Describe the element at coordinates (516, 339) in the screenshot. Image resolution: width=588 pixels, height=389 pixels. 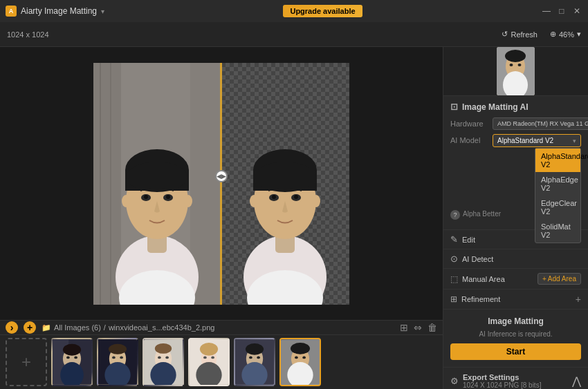
I see `matting-section: Image Matting AI Inference is required. …` at that location.